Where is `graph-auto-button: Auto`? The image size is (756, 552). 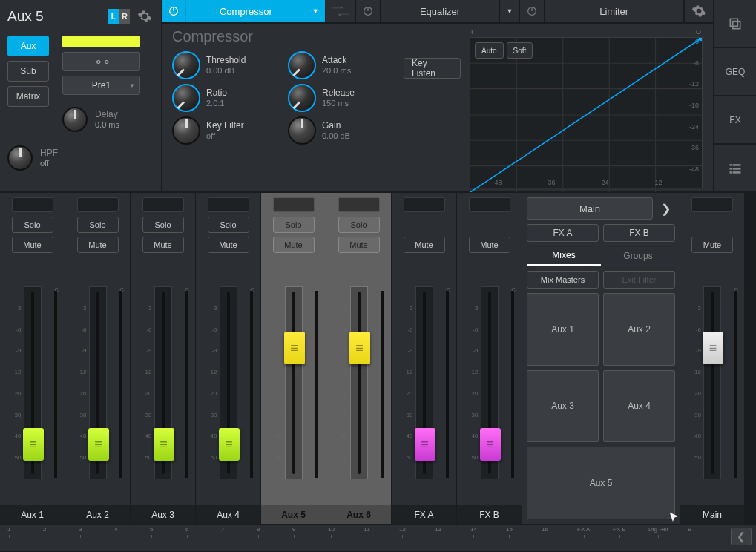 graph-auto-button: Auto is located at coordinates (490, 50).